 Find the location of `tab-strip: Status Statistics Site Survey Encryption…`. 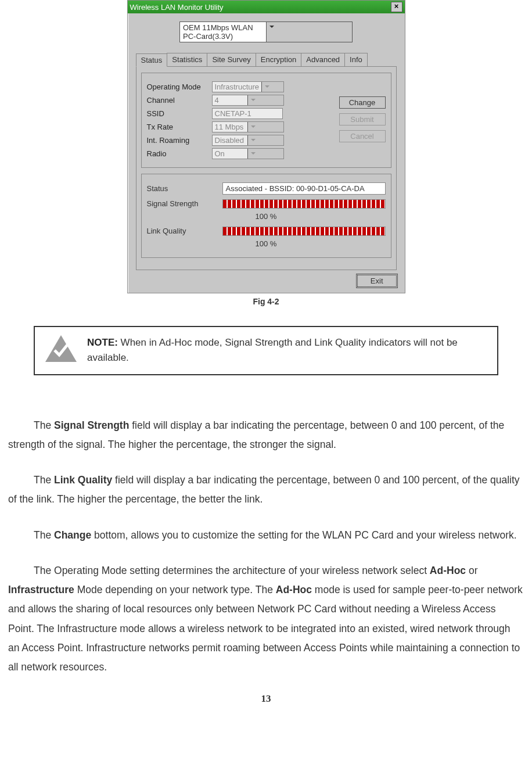

tab-strip: Status Statistics Site Survey Encryption… is located at coordinates (266, 59).